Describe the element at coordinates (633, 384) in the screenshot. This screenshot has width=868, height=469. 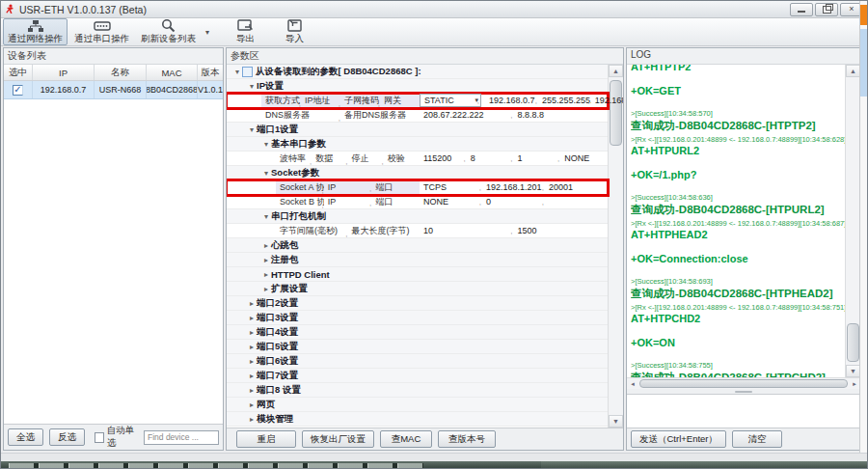
I see `scroll-left-icon: ◂` at that location.